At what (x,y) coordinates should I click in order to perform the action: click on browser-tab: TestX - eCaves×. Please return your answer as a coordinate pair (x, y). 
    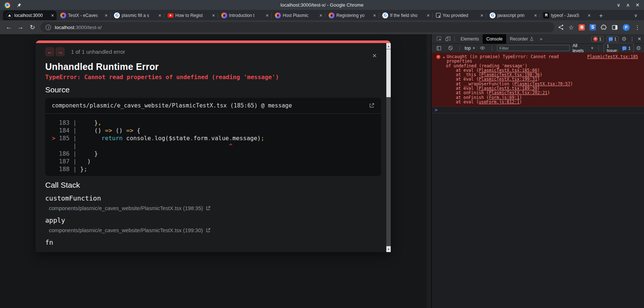
    Looking at the image, I should click on (83, 15).